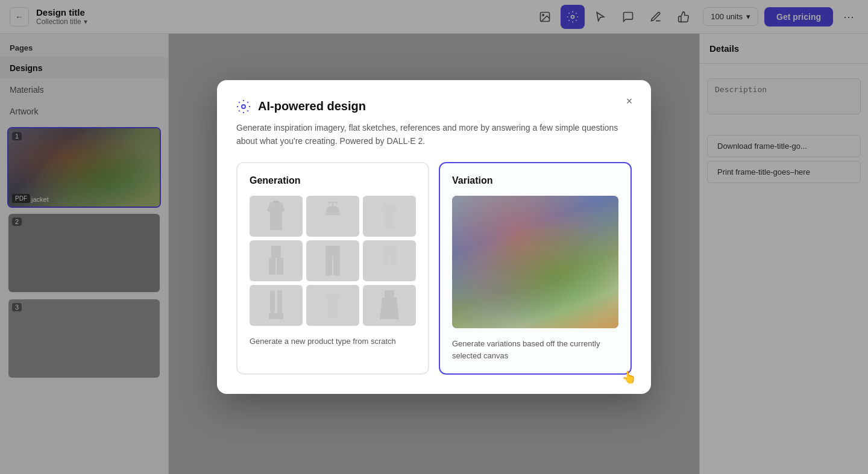 This screenshot has width=868, height=474. Describe the element at coordinates (535, 262) in the screenshot. I see `variation-jacket-preview` at that location.